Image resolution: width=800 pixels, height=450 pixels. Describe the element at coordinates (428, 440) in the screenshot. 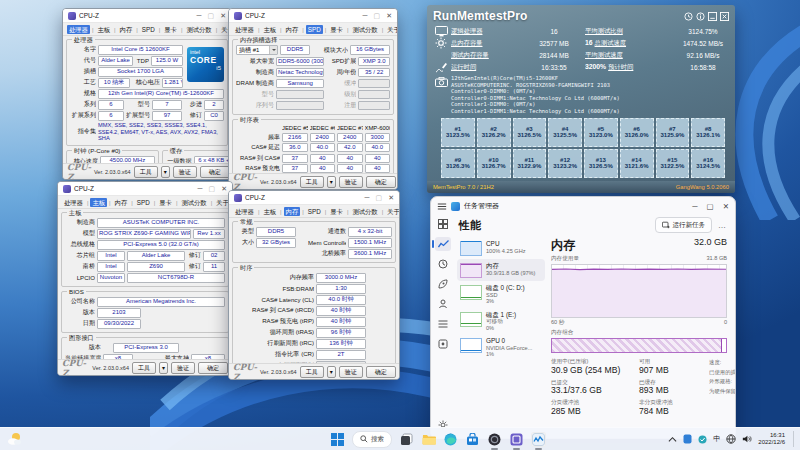

I see `file-explorer-icon` at that location.